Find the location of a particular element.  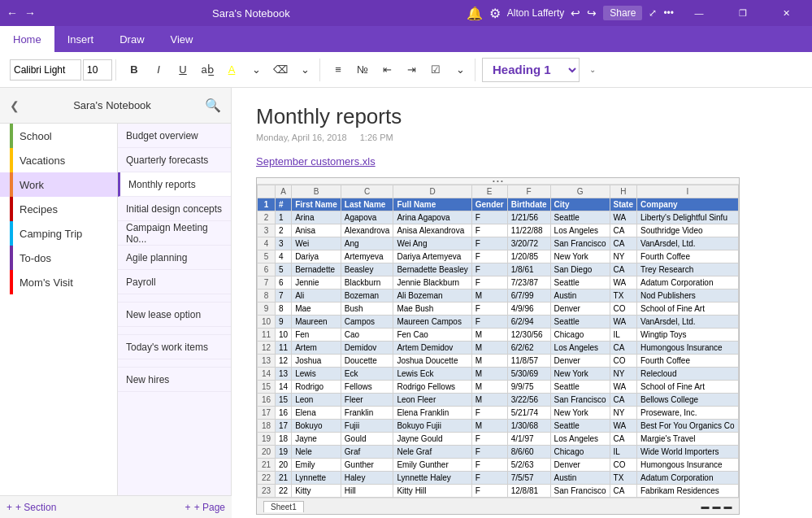

list-more-button: ⌄ is located at coordinates (460, 70).